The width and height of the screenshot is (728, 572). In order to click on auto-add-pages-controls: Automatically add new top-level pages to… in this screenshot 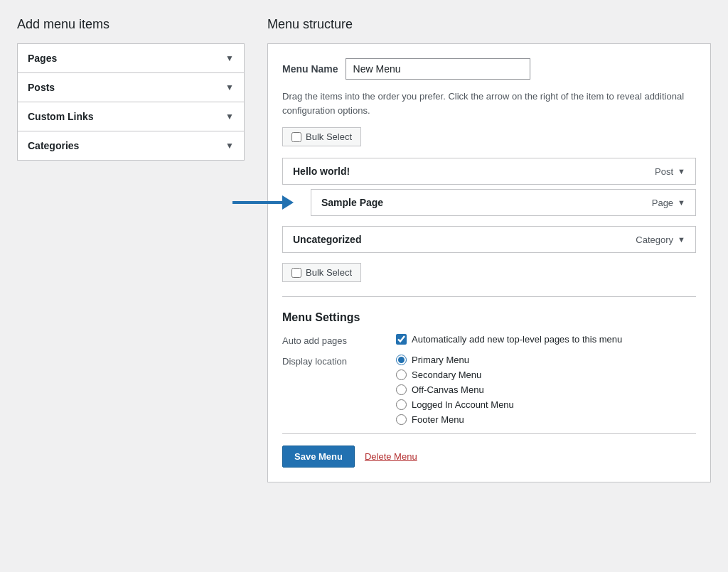, I will do `click(509, 340)`.